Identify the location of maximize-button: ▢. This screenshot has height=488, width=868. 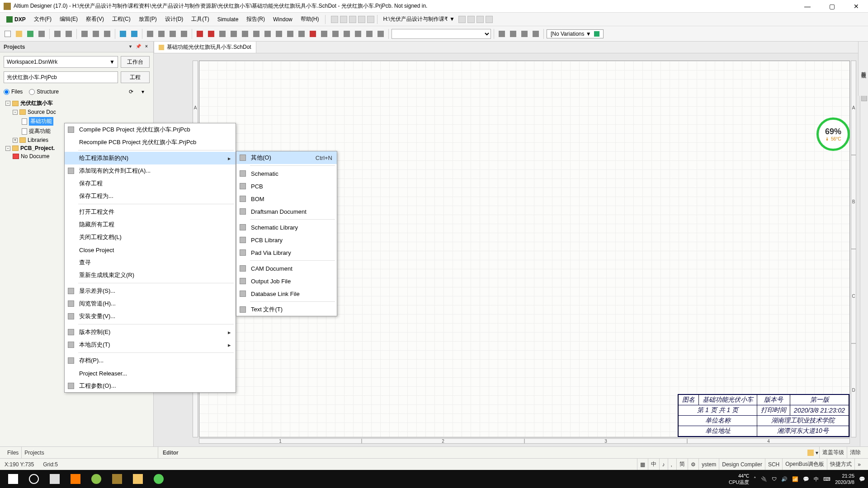
(832, 6).